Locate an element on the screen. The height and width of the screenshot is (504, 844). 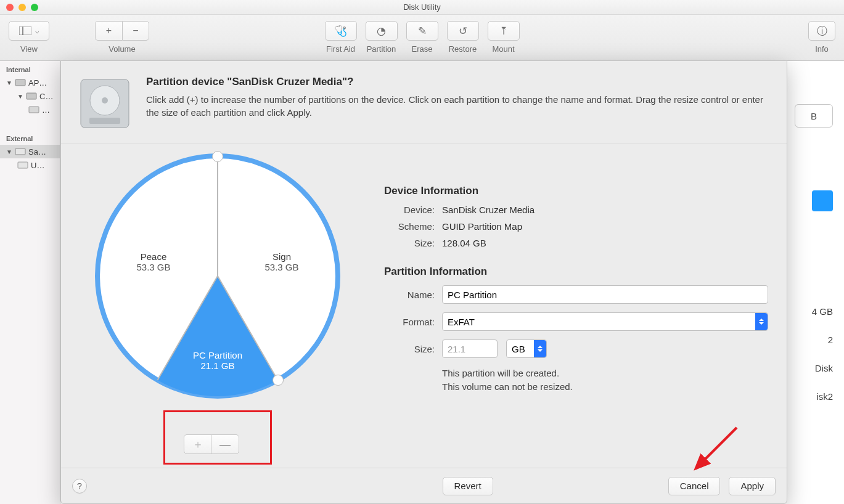
add-partition-button: ＋ is located at coordinates (198, 444).